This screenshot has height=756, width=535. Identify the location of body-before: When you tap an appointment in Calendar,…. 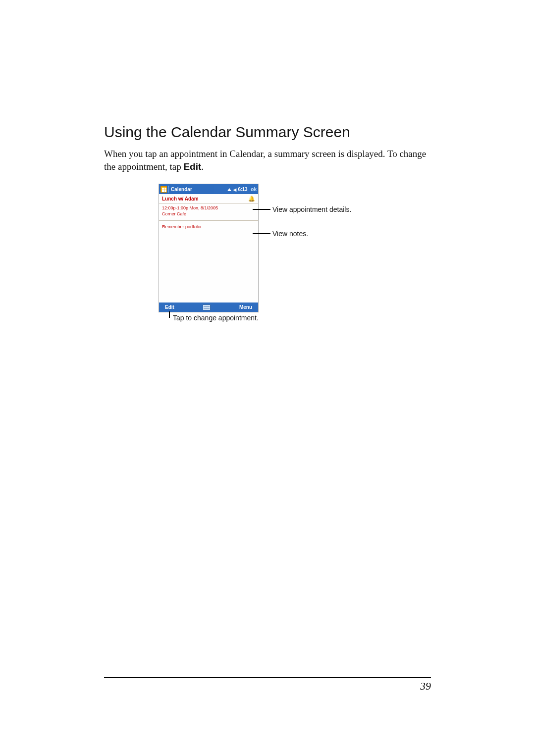
(265, 160).